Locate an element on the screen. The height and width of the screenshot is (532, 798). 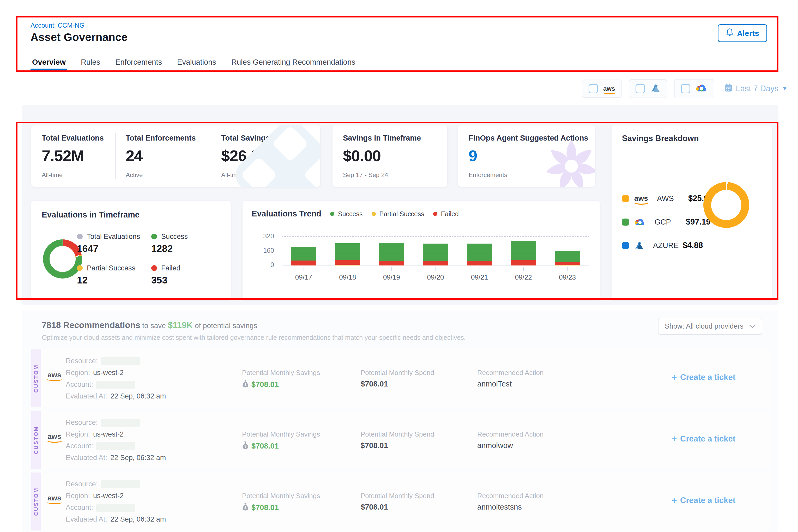
azure-logo-icon is located at coordinates (639, 246).